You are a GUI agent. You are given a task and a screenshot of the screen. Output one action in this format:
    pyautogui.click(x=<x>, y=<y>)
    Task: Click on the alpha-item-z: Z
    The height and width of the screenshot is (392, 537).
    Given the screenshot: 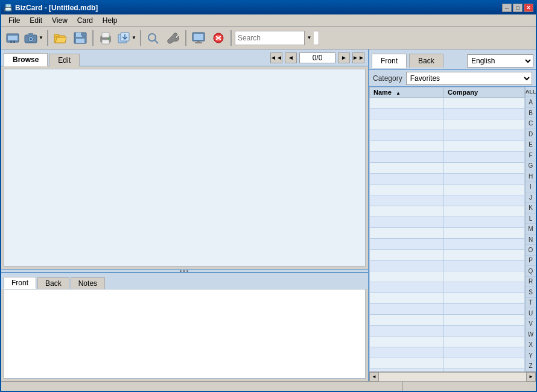 What is the action you would take?
    pyautogui.click(x=531, y=367)
    